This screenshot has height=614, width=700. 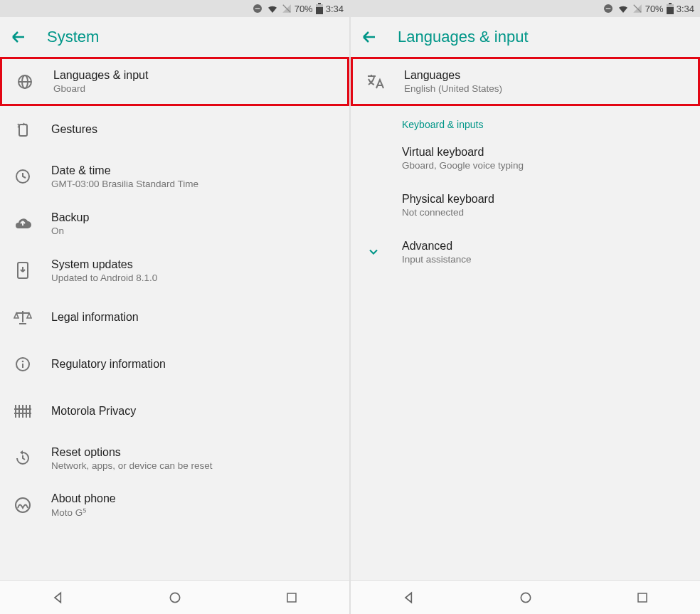 I want to click on chevron-down-icon, so click(x=373, y=252).